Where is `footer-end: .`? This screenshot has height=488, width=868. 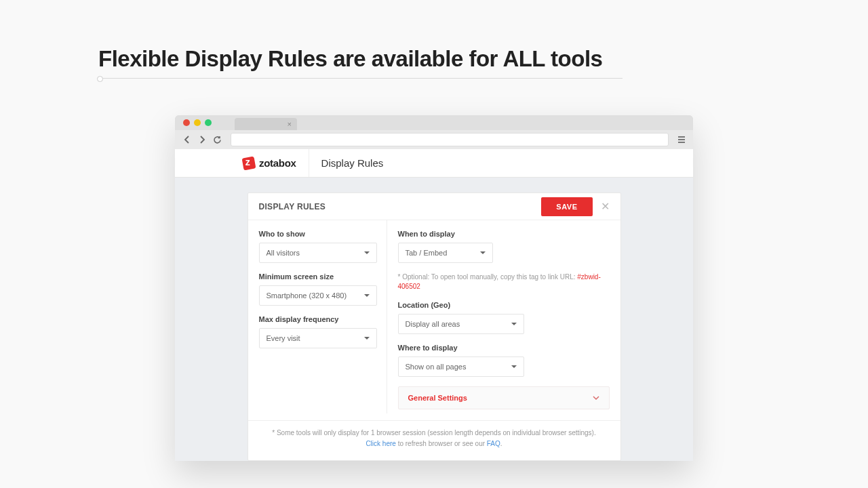 footer-end: . is located at coordinates (502, 443).